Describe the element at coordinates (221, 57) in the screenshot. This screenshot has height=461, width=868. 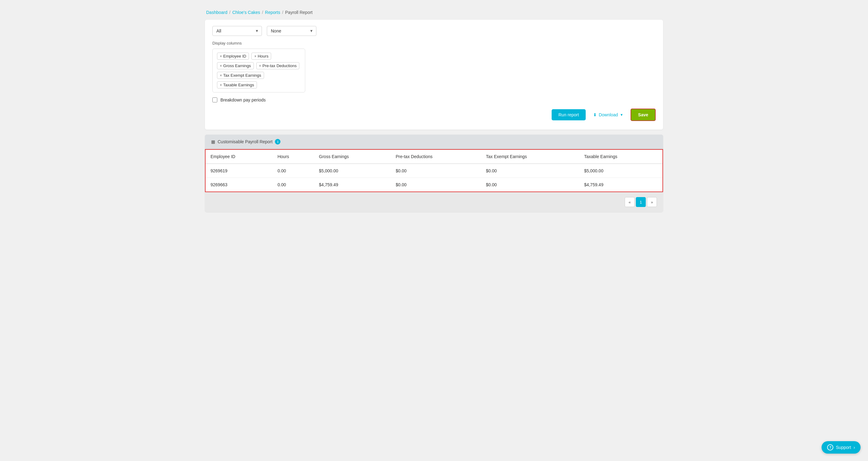
I see `column-tag-x-employee-id: ×` at that location.